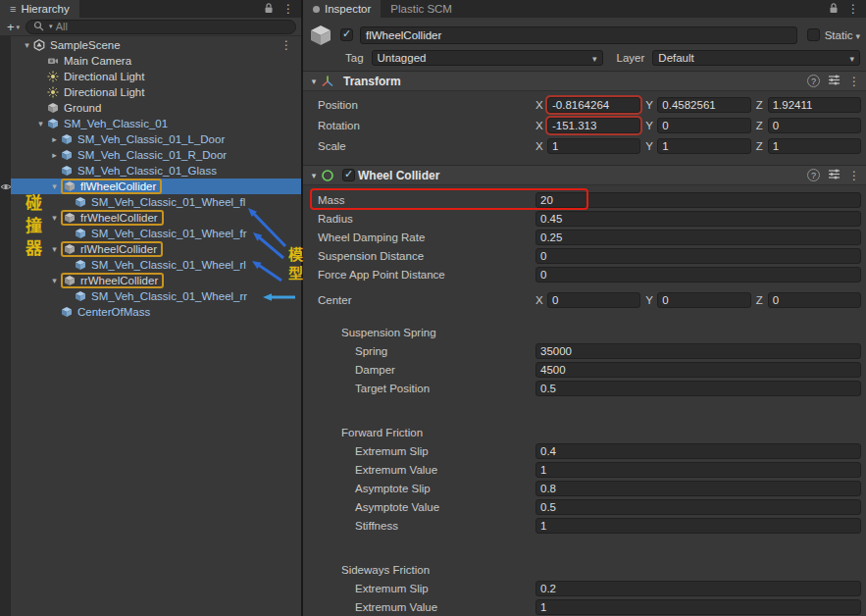 The height and width of the screenshot is (616, 866). Describe the element at coordinates (704, 126) in the screenshot. I see `rotation-y-field: 0` at that location.